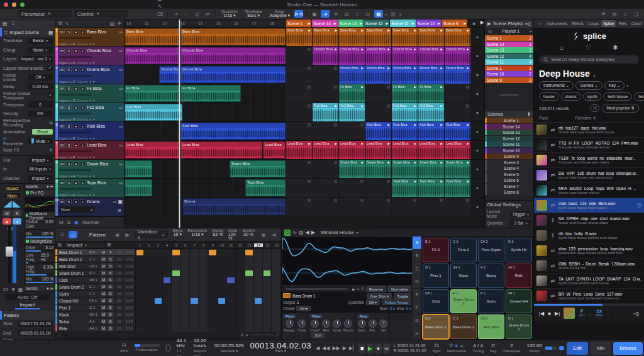  I want to click on tag-house: house, so click(549, 97).